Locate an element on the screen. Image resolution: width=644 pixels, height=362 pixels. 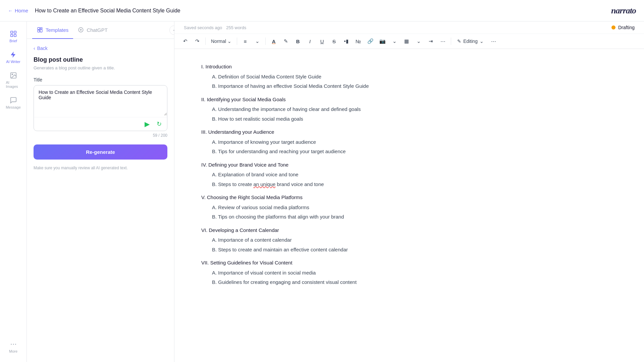
outline-sub-6b: B. Steps to create and maintain an effec… is located at coordinates (345, 250).